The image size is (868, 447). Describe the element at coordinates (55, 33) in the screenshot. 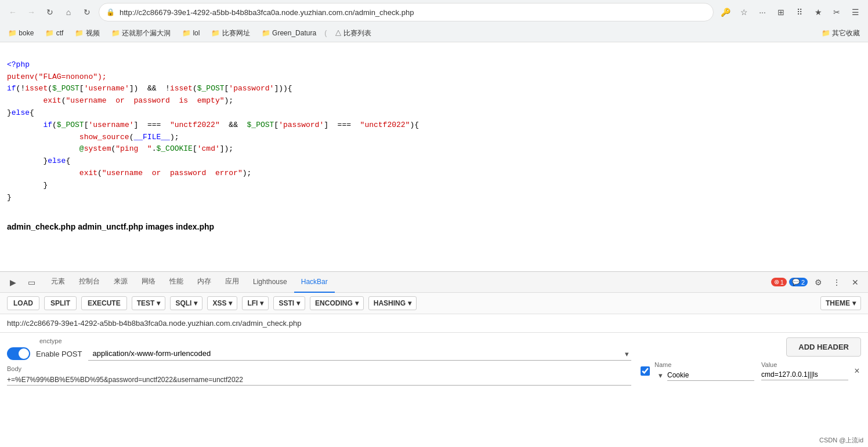

I see `bookmark-ctf: 📁 ctf` at that location.